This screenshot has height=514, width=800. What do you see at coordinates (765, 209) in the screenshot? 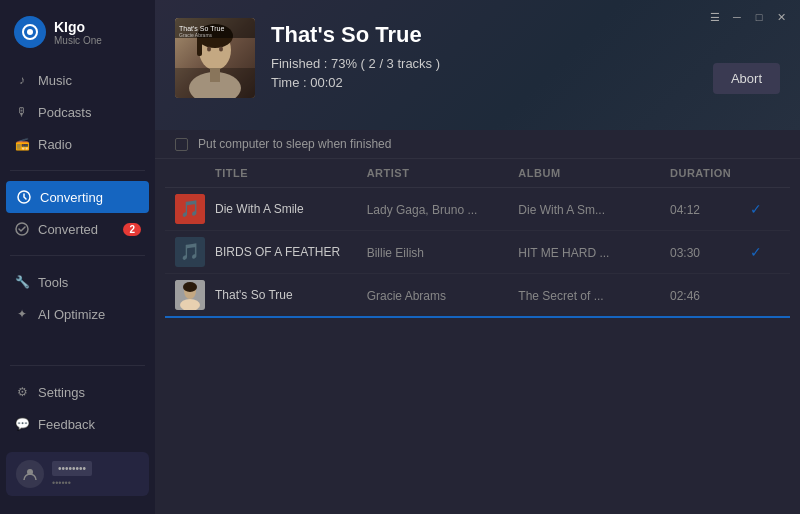
I see `track-status-1: ✓` at bounding box center [765, 209].